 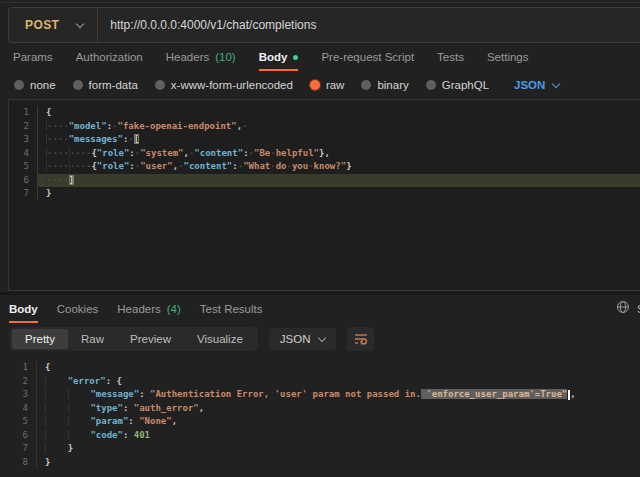 I want to click on response-language-label: JSON, so click(x=296, y=339).